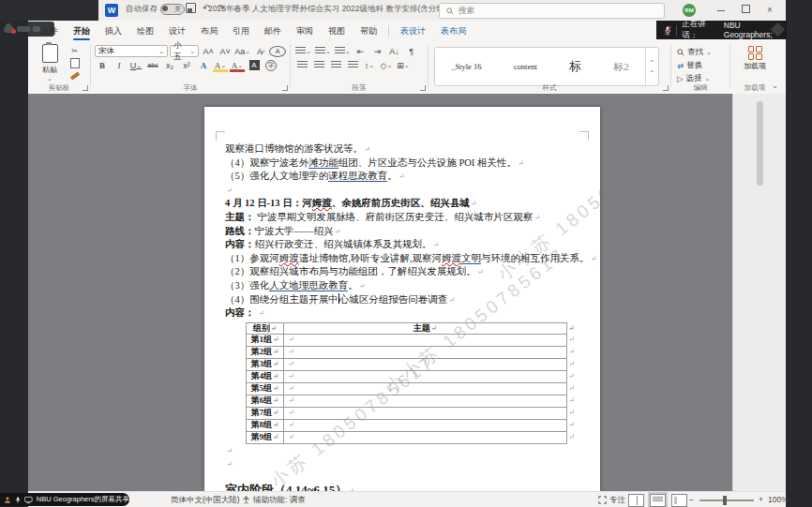 The image size is (812, 507). Describe the element at coordinates (75, 51) in the screenshot. I see `cut-icon: ✂` at that location.